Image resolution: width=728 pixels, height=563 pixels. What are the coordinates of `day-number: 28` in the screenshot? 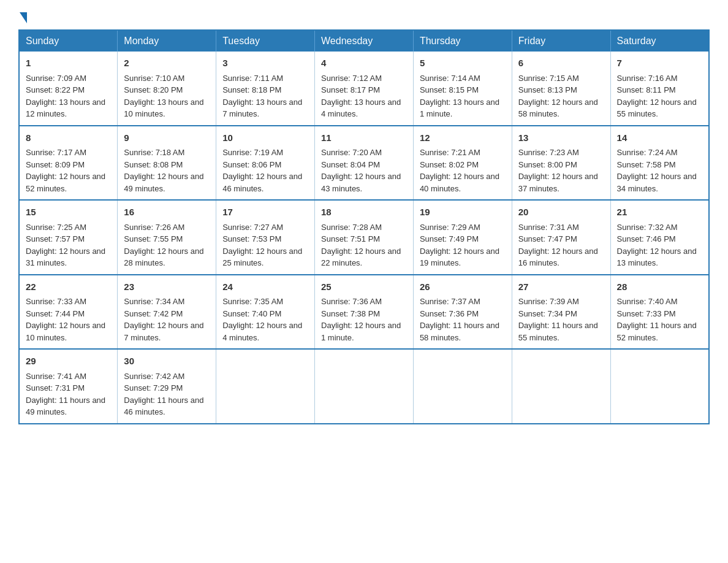 It's located at (659, 287).